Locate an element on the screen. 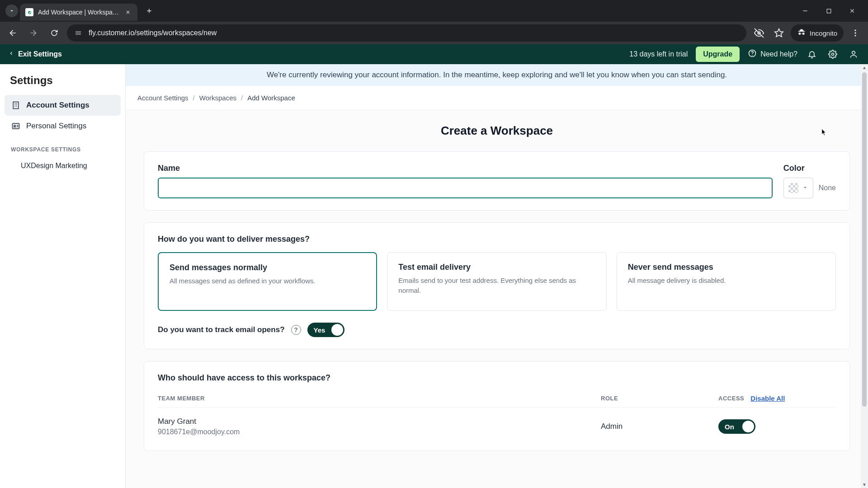 The width and height of the screenshot is (868, 488). need-help-label: Need help? is located at coordinates (779, 54).